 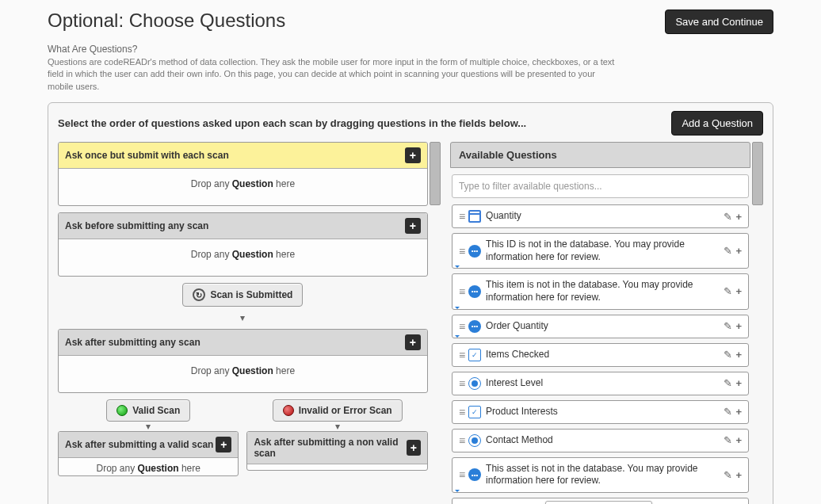 I want to click on question-label: Items Checked, so click(x=605, y=355).